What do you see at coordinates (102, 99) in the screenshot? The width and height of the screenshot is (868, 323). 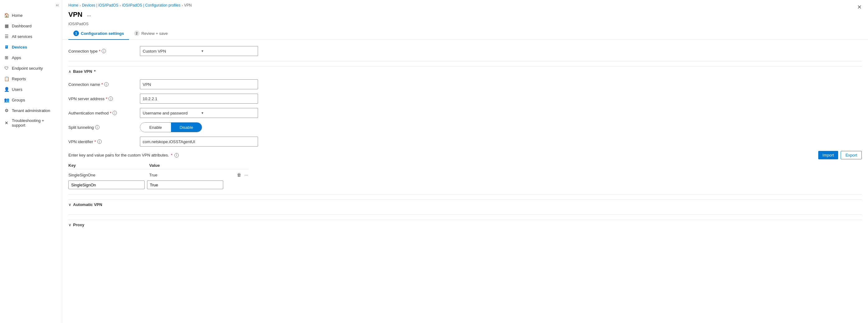 I see `vpn-server-address-label: VPN server address * i` at bounding box center [102, 99].